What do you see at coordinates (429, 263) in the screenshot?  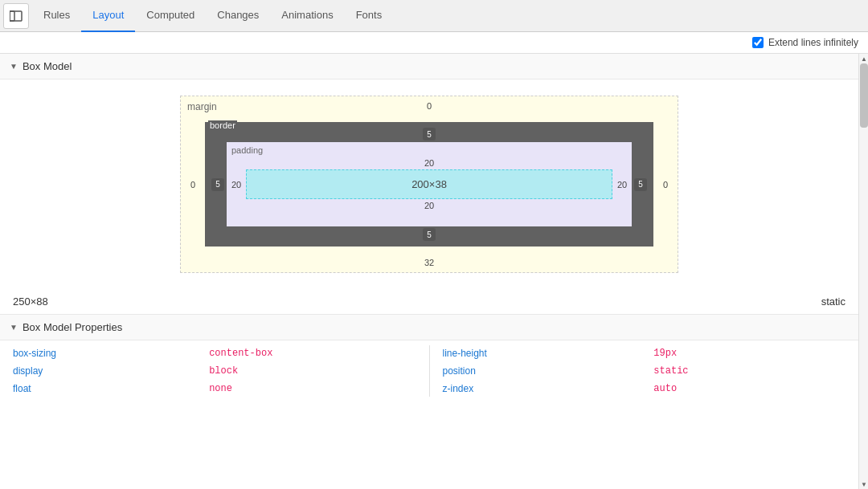 I see `margin-bottom-value: 32` at bounding box center [429, 263].